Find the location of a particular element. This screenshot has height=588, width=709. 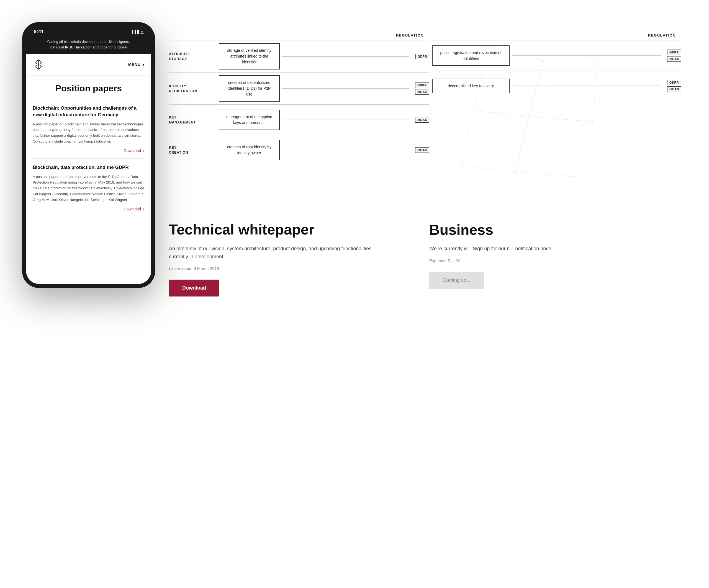

download-link-2: Download ↓ is located at coordinates (88, 209).